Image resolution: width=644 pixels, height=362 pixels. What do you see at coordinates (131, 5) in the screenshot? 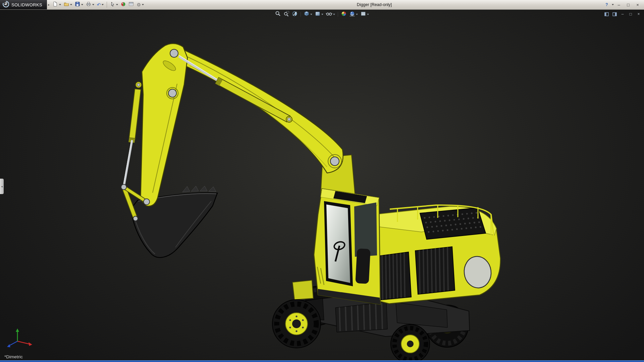
I see `design-table-button` at bounding box center [131, 5].